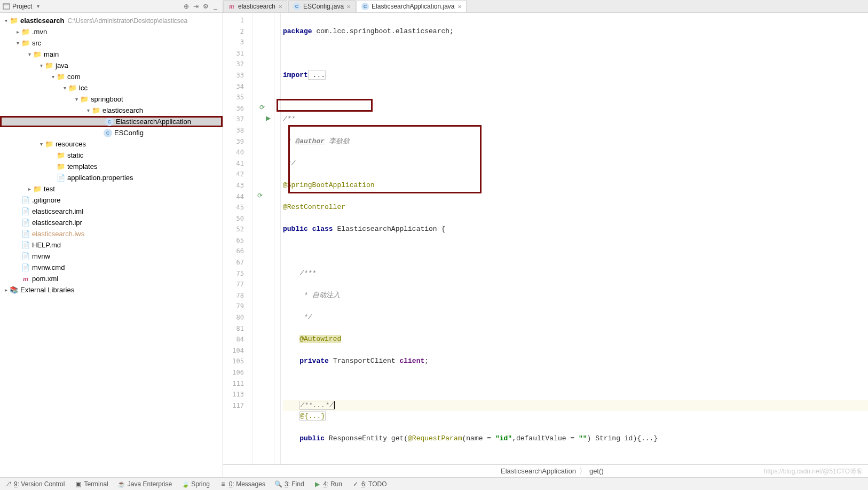  I want to click on tree-mvnw-cmd: 📄mvnw.cmd, so click(111, 267).